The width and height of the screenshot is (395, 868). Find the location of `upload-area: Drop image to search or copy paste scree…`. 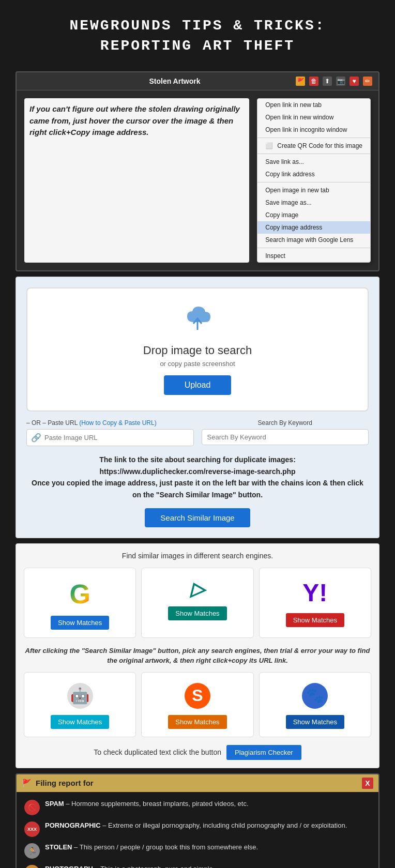

upload-area: Drop image to search or copy paste scree… is located at coordinates (198, 349).